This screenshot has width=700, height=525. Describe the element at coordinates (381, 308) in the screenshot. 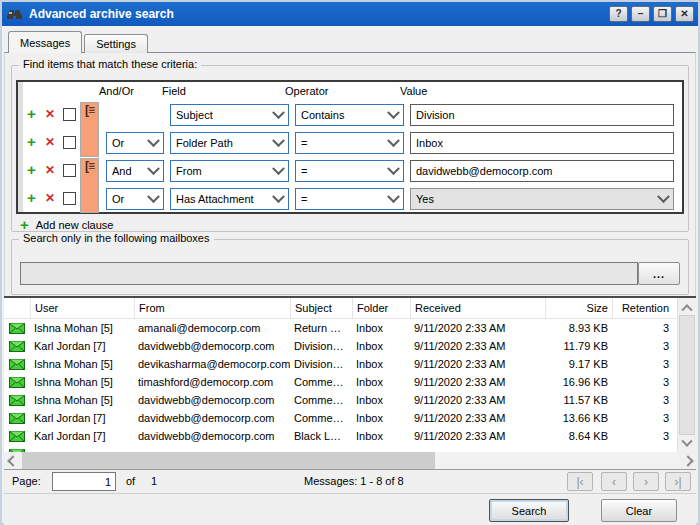

I see `column-folder: Folder` at that location.